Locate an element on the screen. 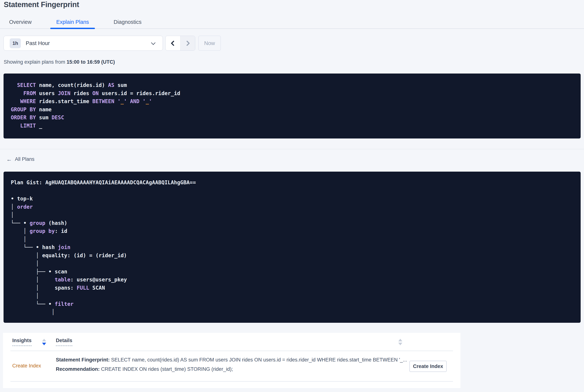 Image resolution: width=584 pixels, height=392 pixels. tab-diagnostics: Diagnostics is located at coordinates (127, 24).